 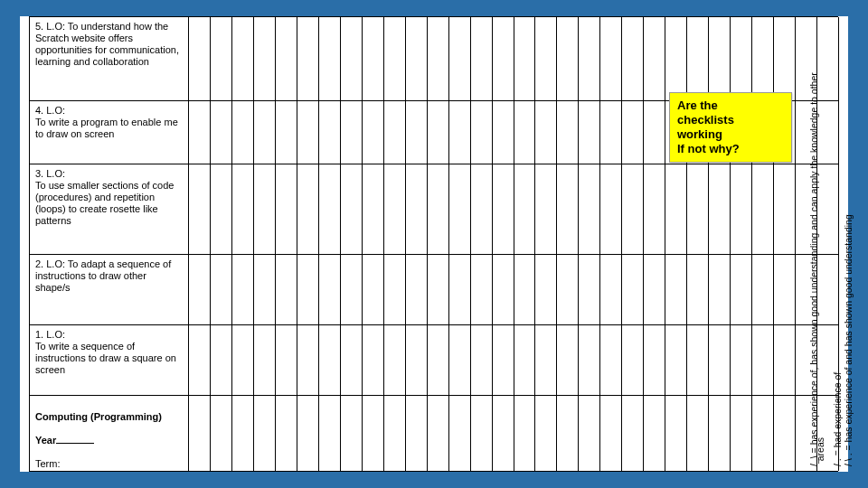 What do you see at coordinates (75, 443) in the screenshot?
I see `year-blank` at bounding box center [75, 443].